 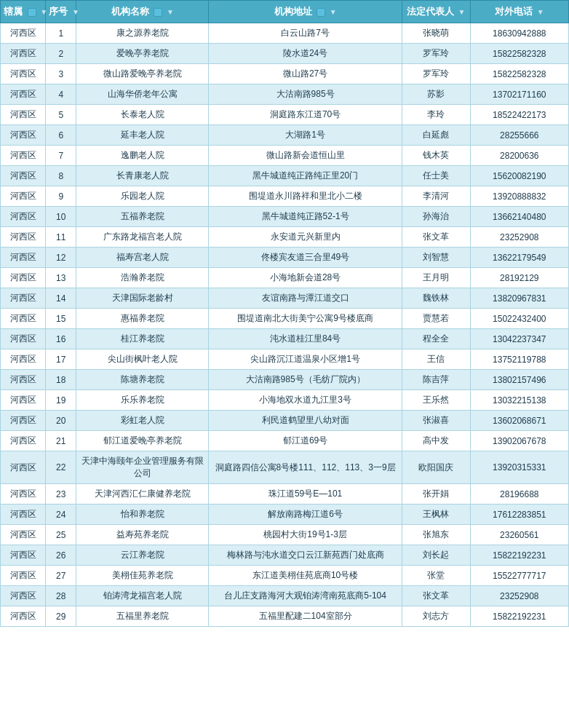 I want to click on table-row: 河西区21郁江道爱晚亭养老院郁江道69号高中发13902067678, so click(x=285, y=441).